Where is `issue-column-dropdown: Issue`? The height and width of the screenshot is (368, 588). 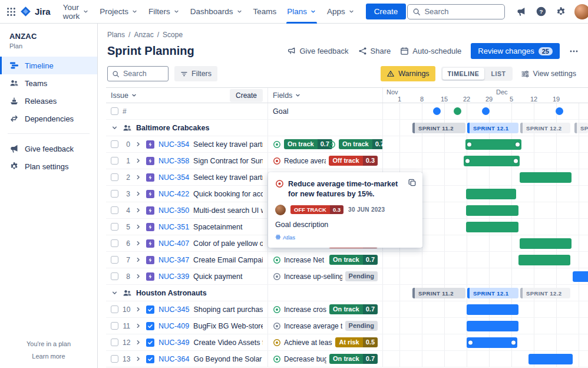 issue-column-dropdown: Issue is located at coordinates (124, 96).